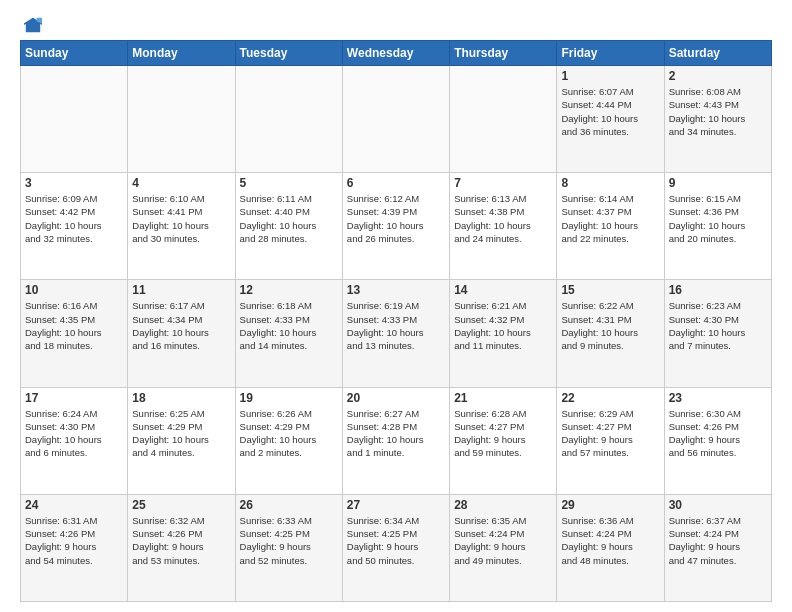 Image resolution: width=792 pixels, height=612 pixels. Describe the element at coordinates (396, 326) in the screenshot. I see `day-info: Sunrise: 6:19 AM Sunset: 4:33 PM Dayligh…` at that location.